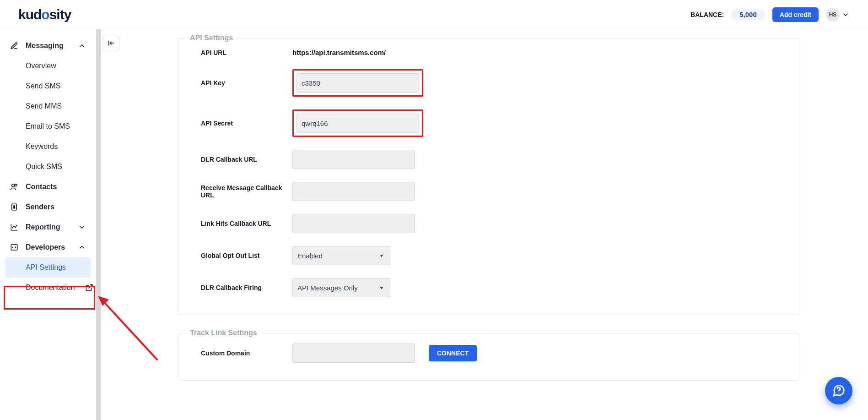 The height and width of the screenshot is (420, 868). What do you see at coordinates (244, 288) in the screenshot?
I see `field-label: DLR Callback Firing` at bounding box center [244, 288].